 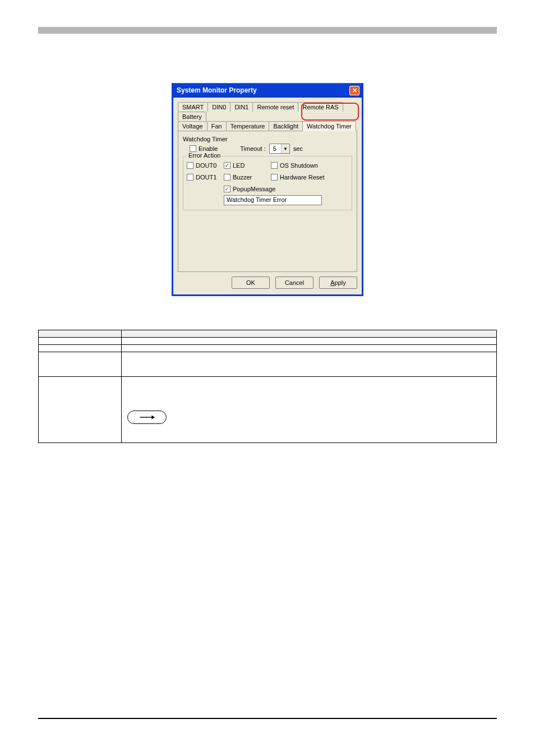 I want to click on table-header-item, so click(x=80, y=334).